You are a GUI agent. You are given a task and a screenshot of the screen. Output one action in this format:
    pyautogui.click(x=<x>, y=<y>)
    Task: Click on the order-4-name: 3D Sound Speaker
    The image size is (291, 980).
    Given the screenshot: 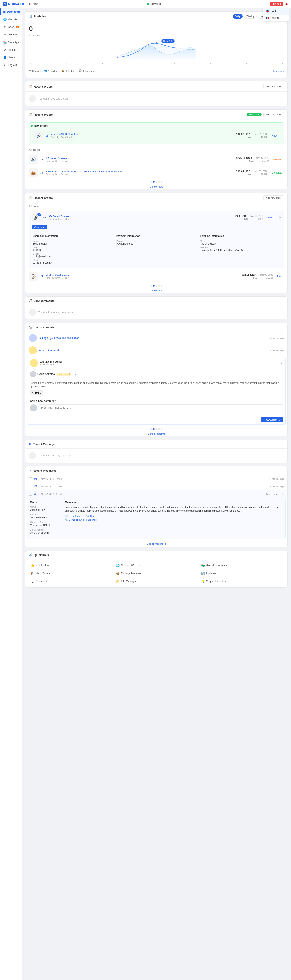 What is the action you would take?
    pyautogui.click(x=139, y=158)
    